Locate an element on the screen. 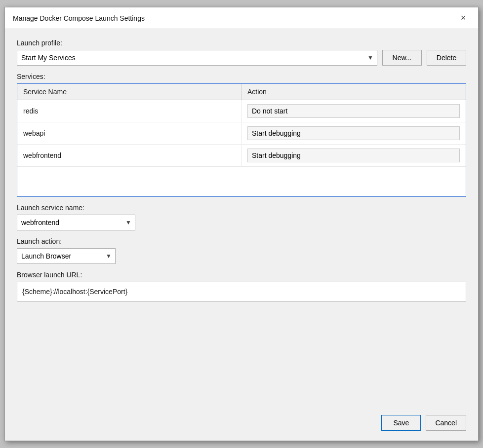 Image resolution: width=483 pixels, height=448 pixels. launch-action-select: Launch Browser None Launch executable is located at coordinates (66, 256).